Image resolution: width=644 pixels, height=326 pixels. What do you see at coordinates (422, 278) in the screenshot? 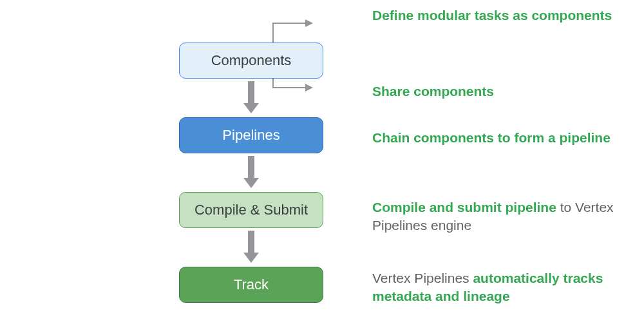
I see `label-track-gray: Vertex Pipelines` at bounding box center [422, 278].